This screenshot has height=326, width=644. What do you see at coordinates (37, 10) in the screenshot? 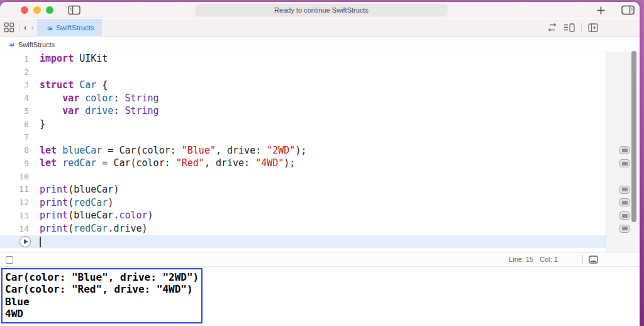
I see `window-controls` at bounding box center [37, 10].